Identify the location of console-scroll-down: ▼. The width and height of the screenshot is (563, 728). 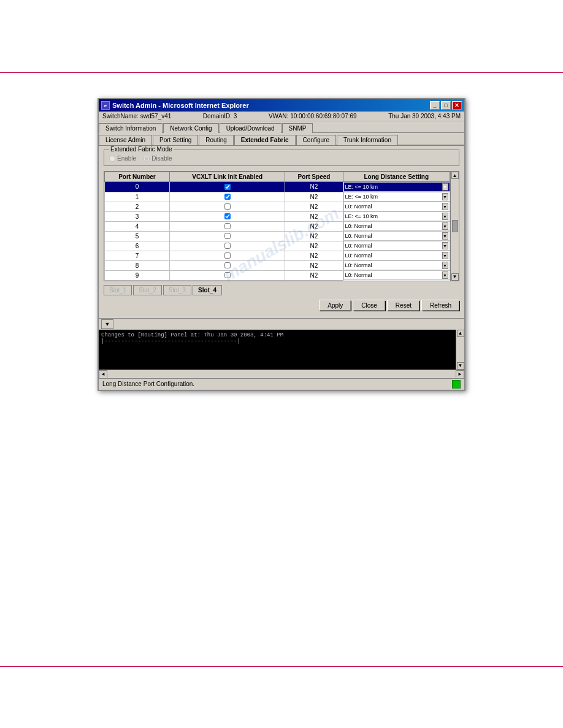
(461, 366).